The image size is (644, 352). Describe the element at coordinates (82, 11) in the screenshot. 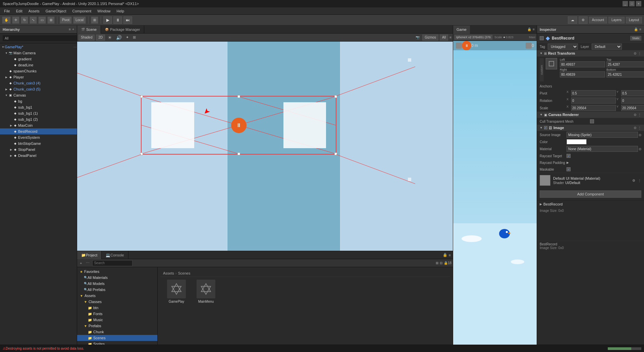

I see `menu-component: Component` at that location.